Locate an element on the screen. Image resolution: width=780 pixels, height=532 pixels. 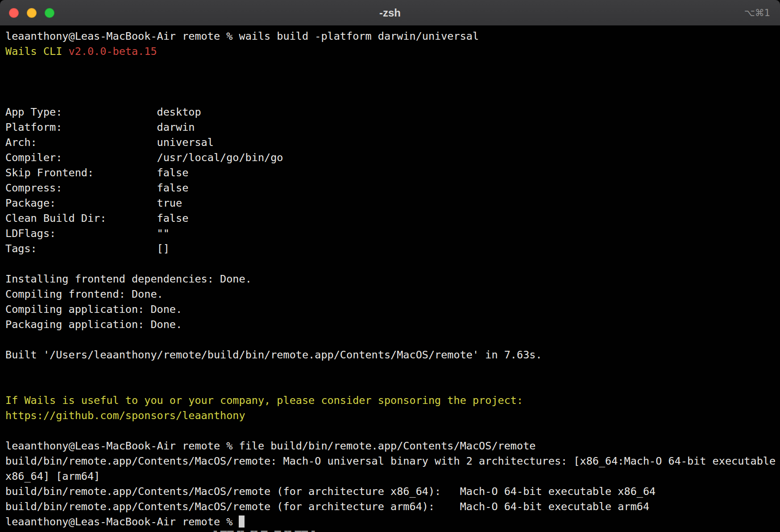
config-value: universal is located at coordinates (186, 142).